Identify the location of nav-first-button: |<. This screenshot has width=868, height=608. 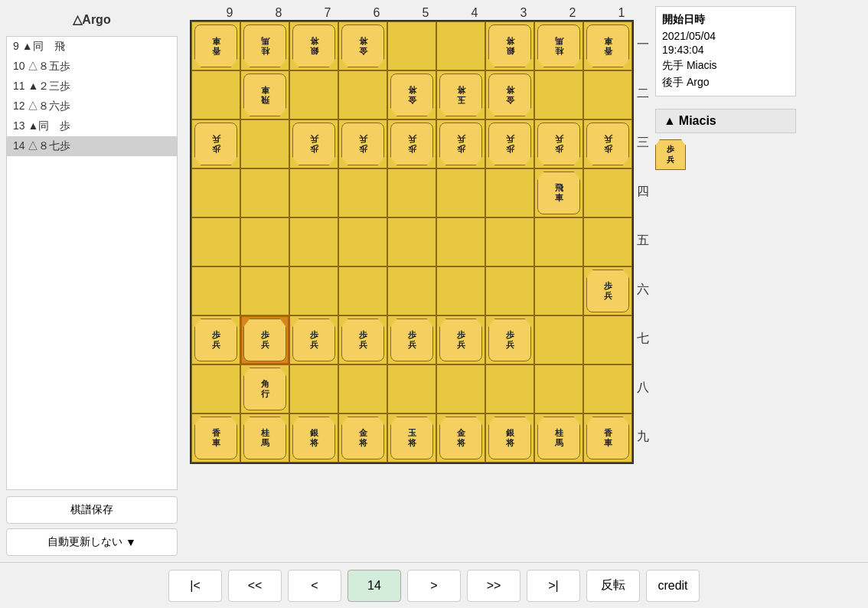
(195, 586).